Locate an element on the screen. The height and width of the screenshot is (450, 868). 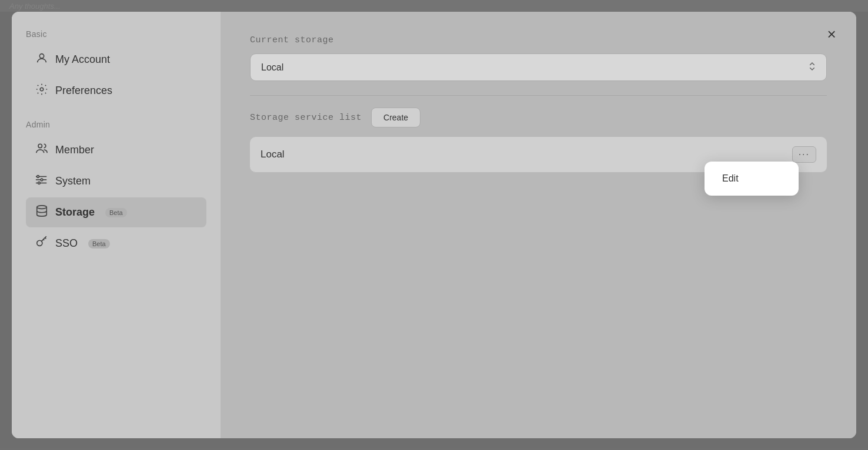
sidebar-item-my-account: My Account is located at coordinates (116, 60).